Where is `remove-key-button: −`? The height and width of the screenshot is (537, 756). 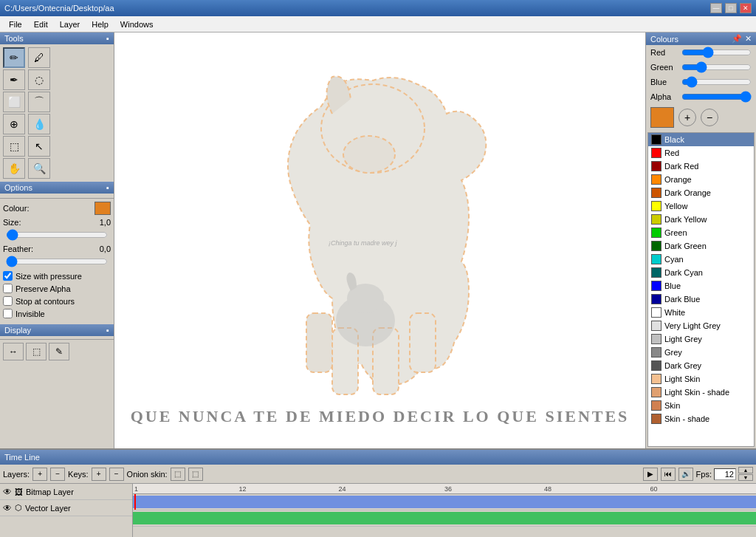 remove-key-button: − is located at coordinates (117, 474).